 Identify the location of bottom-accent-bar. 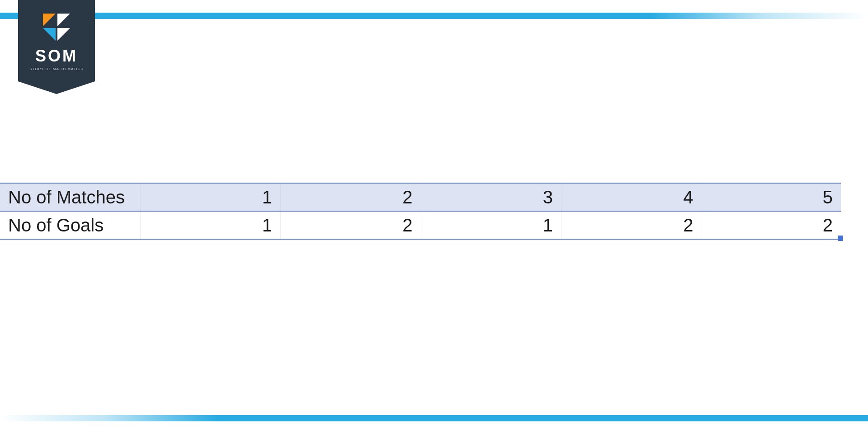
(434, 418).